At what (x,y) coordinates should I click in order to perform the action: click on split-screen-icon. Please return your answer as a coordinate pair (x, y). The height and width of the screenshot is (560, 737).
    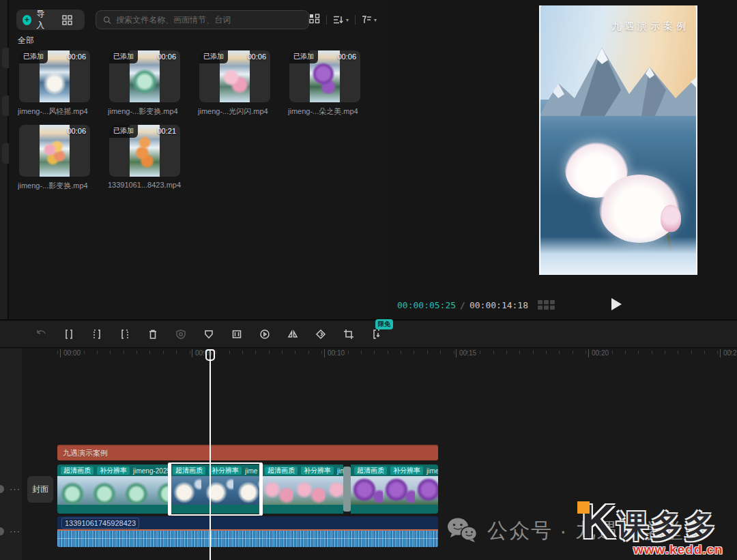
    Looking at the image, I should click on (237, 334).